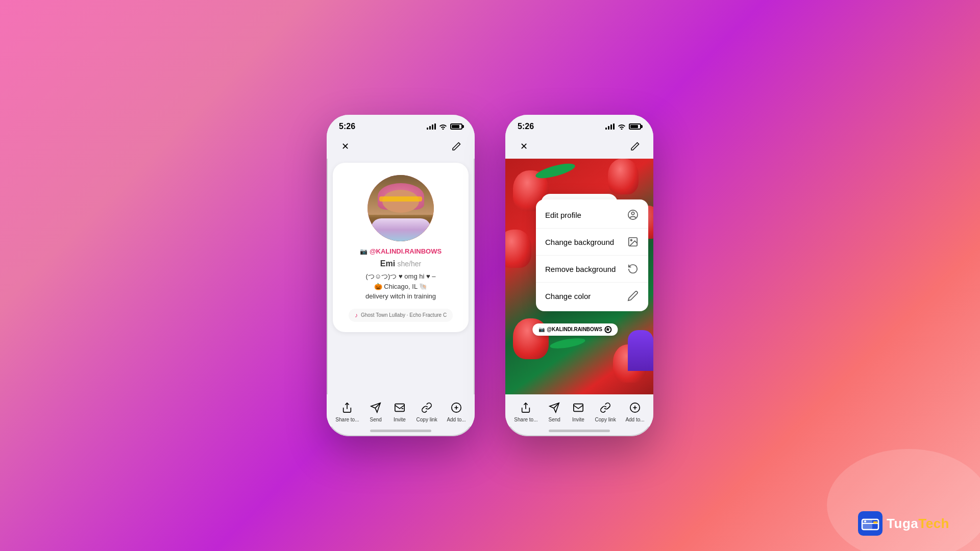  Describe the element at coordinates (526, 127) in the screenshot. I see `right-time: 5:26` at that location.